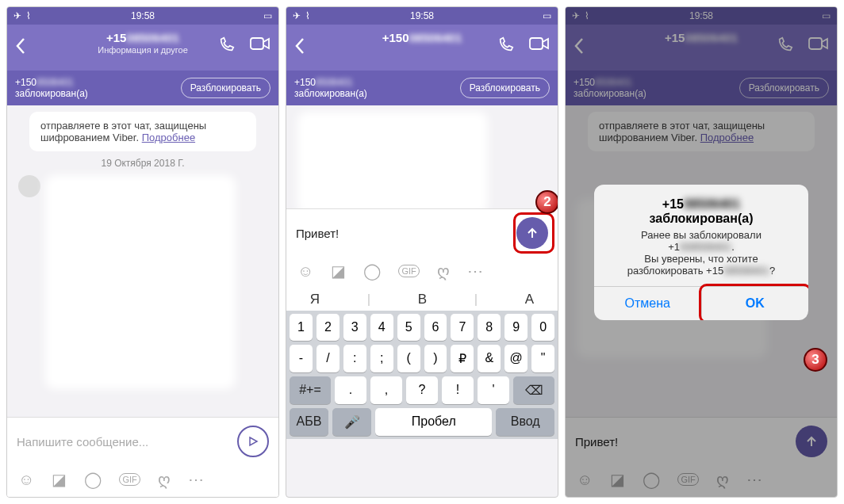 This screenshot has height=504, width=844. I want to click on chat-header: +15008506401, so click(422, 48).